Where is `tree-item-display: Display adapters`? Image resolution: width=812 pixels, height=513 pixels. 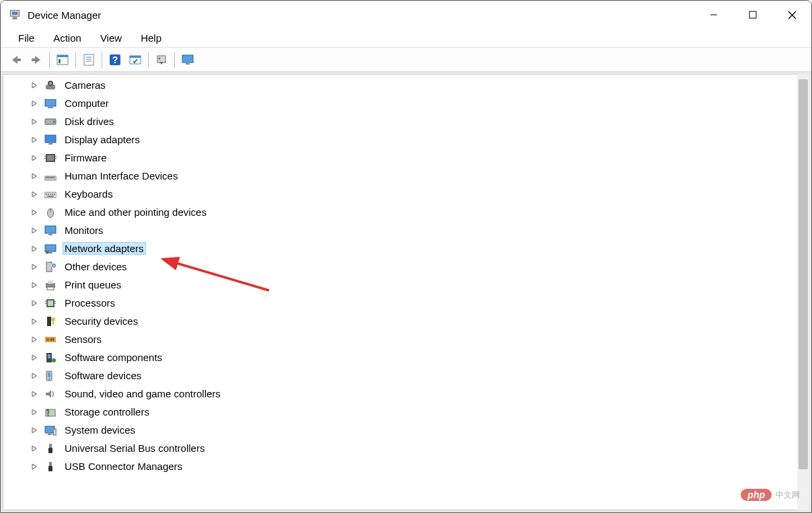 tree-item-display: Display adapters is located at coordinates (418, 140).